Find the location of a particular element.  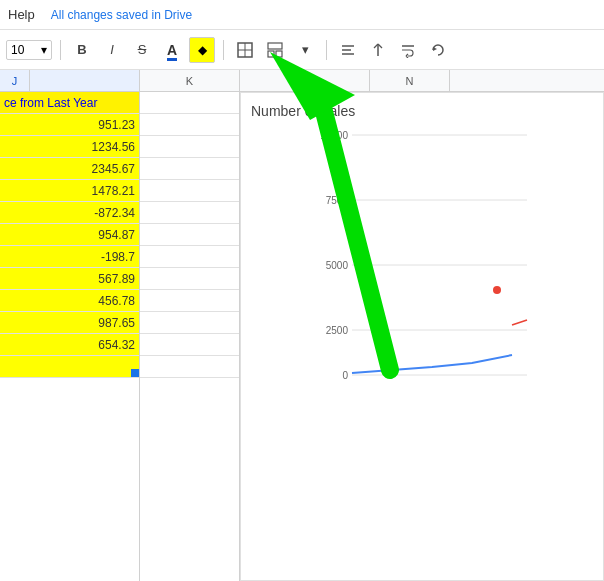

col-k is located at coordinates (190, 336).